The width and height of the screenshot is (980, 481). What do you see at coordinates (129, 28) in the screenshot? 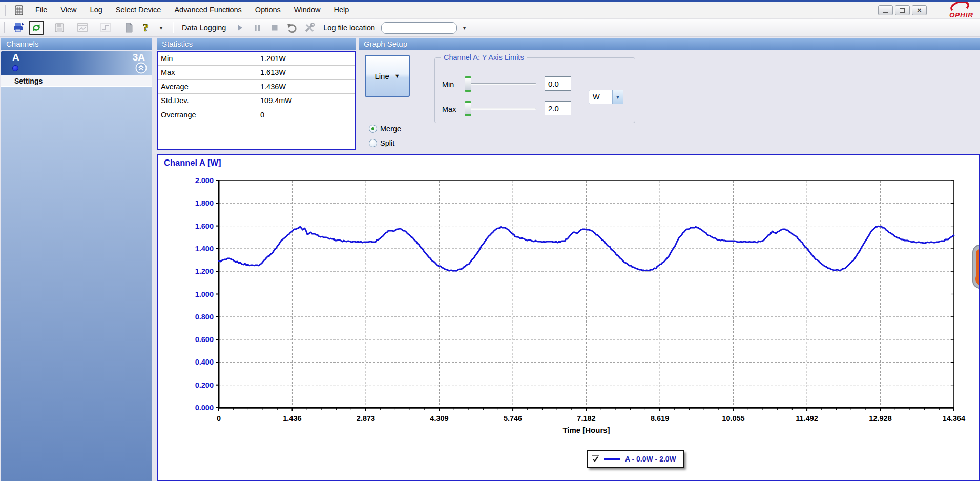
I see `log-page-icon` at bounding box center [129, 28].